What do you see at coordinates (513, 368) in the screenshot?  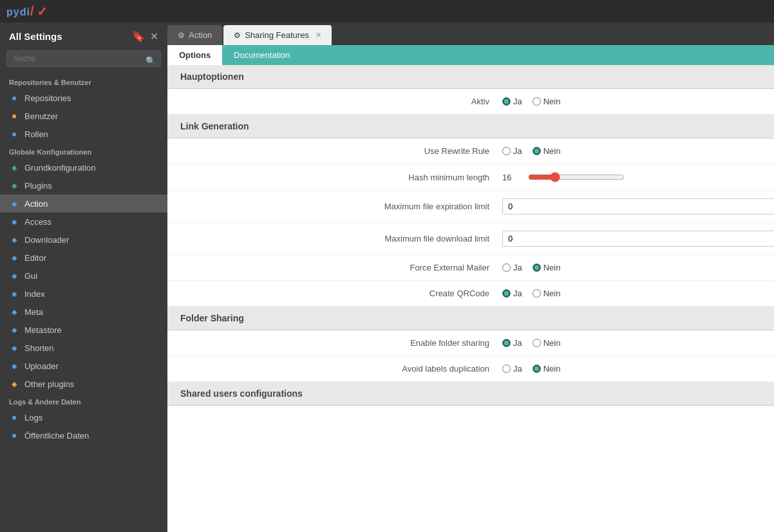 I see `avoid-labels-ja-radio: Ja` at bounding box center [513, 368].